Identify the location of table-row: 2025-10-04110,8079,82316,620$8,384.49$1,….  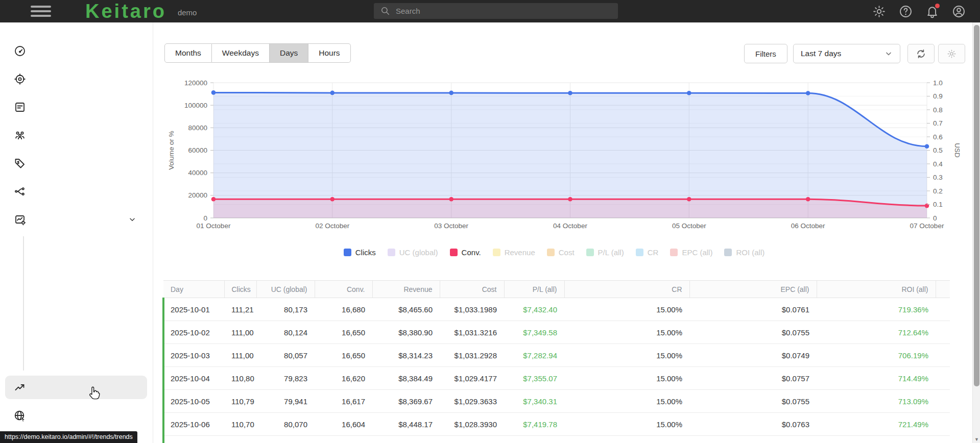
(557, 379).